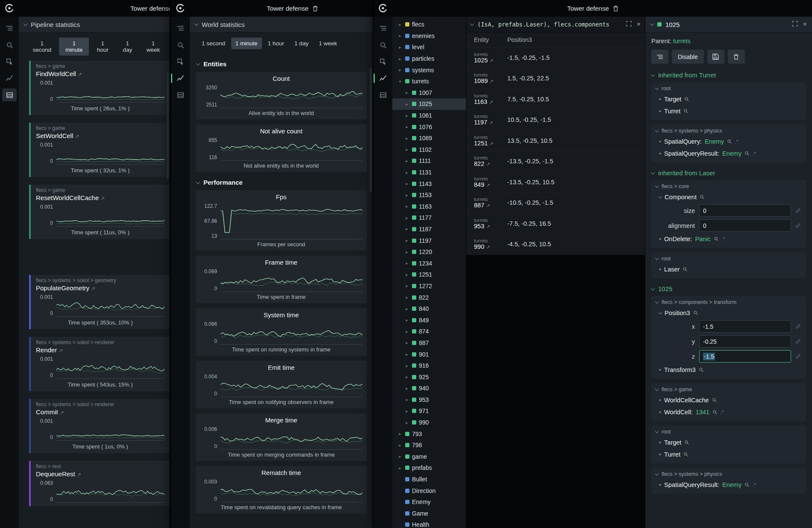 The image size is (812, 528). I want to click on module-path: root, so click(729, 259).